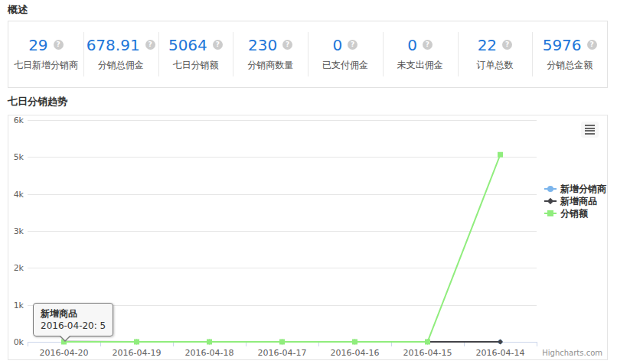 The width and height of the screenshot is (617, 364). I want to click on legend-label: 新增分销商, so click(583, 190).